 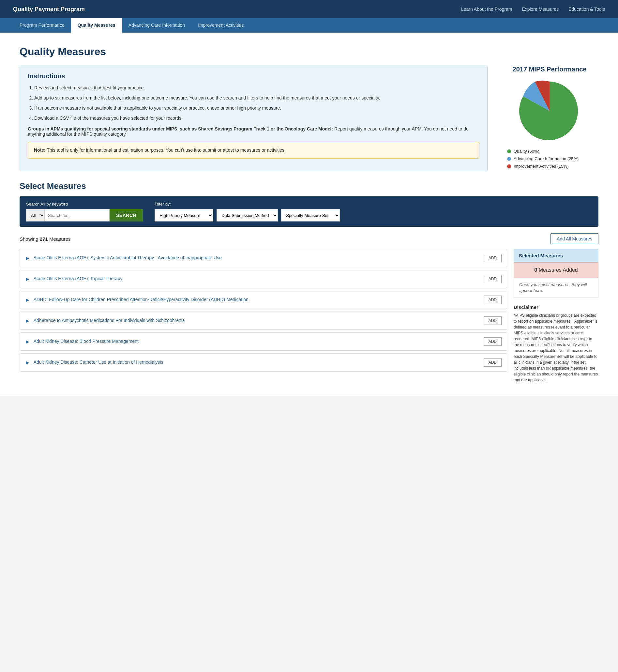 What do you see at coordinates (257, 118) in the screenshot?
I see `instruction-4: Download a CSV file of the measures you …` at bounding box center [257, 118].